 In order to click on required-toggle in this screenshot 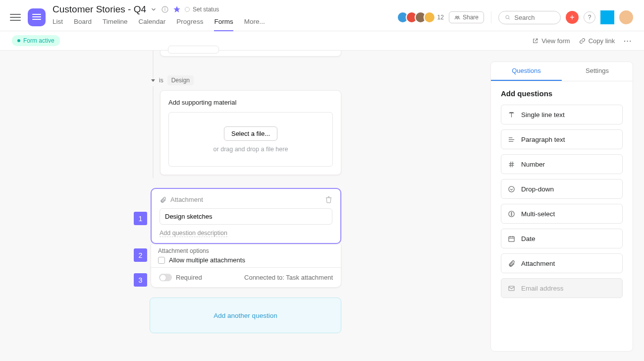, I will do `click(165, 278)`.